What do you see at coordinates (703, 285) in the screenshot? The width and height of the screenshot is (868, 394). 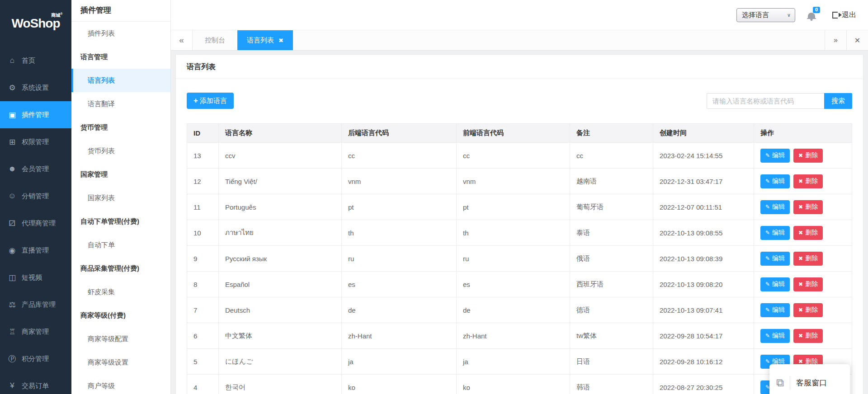 I see `cell: 2022-10-13 09:08:20` at bounding box center [703, 285].